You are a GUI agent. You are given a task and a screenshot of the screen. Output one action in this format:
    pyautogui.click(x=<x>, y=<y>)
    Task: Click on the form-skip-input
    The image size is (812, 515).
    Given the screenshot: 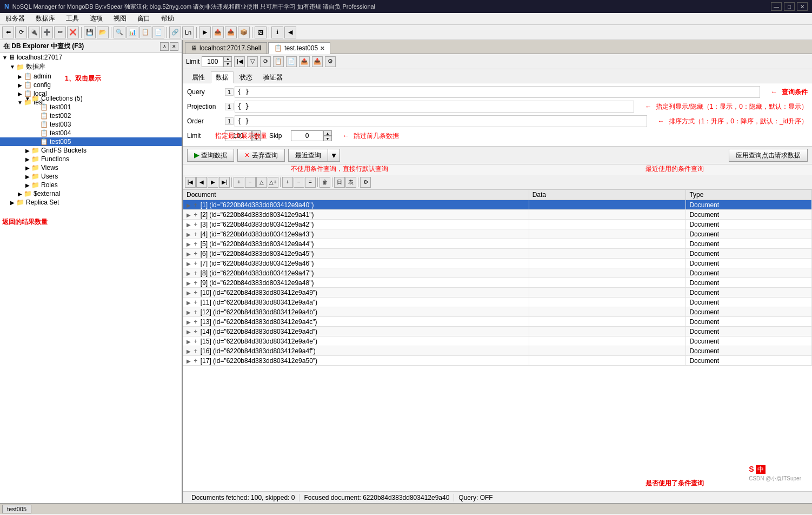 What is the action you would take?
    pyautogui.click(x=307, y=136)
    